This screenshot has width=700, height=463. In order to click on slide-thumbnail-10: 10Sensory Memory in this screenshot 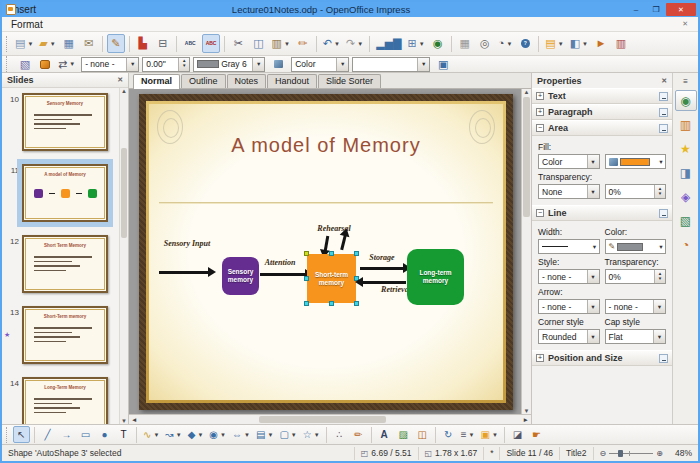, I will do `click(65, 122)`.